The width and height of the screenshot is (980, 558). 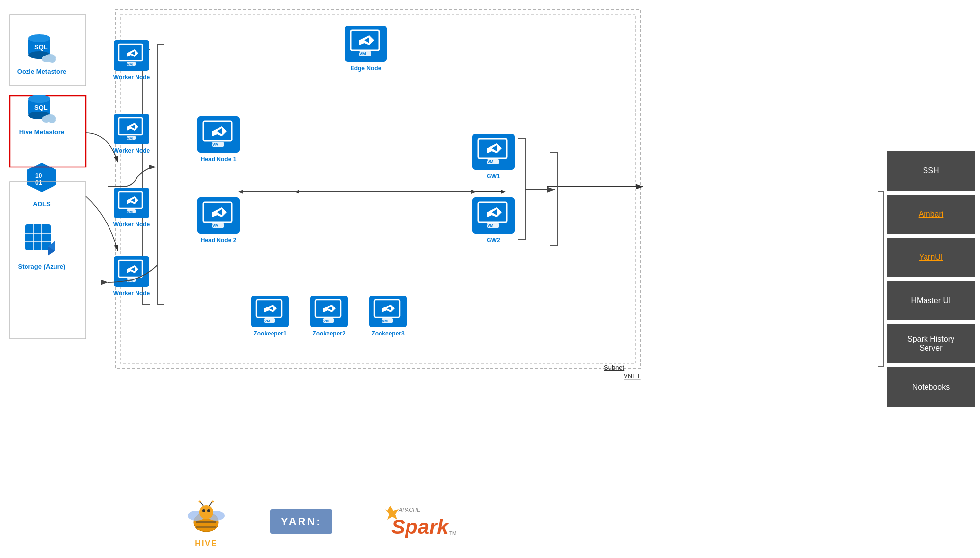 What do you see at coordinates (42, 132) in the screenshot?
I see `hive-label: Hive Metastore` at bounding box center [42, 132].